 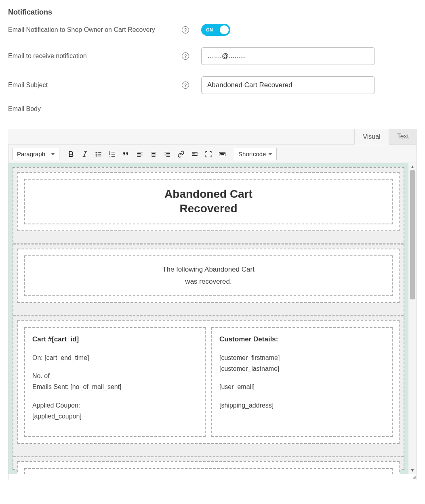 I want to click on customer-email: [user_email], so click(x=302, y=387).